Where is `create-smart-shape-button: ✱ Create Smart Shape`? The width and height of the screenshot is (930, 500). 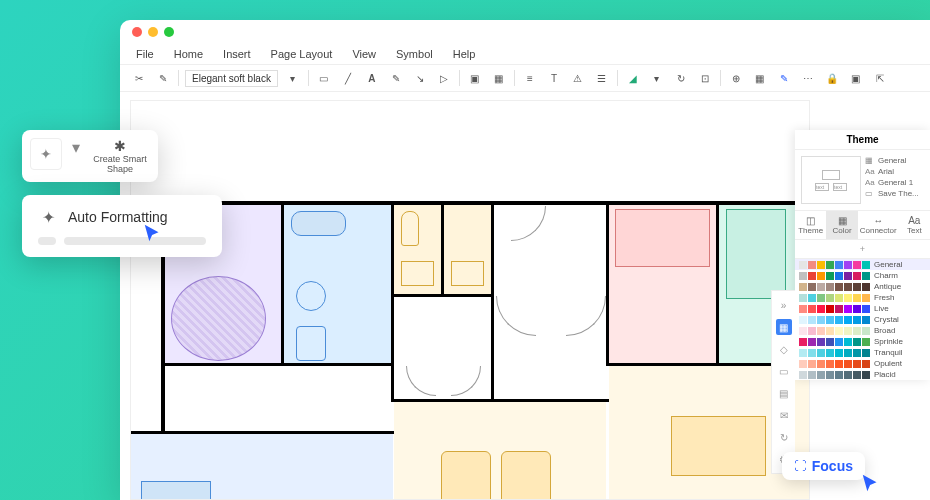 create-smart-shape-button: ✱ Create Smart Shape is located at coordinates (120, 156).